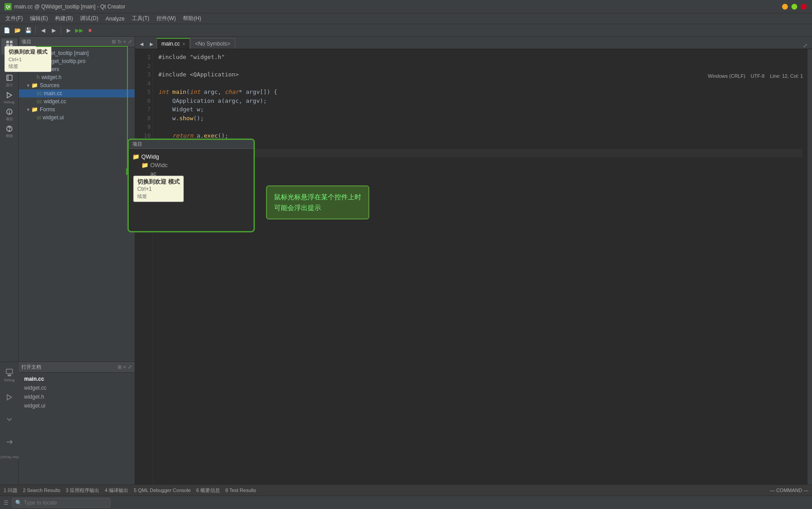  I want to click on menu-debug: 调试(D), so click(89, 19).